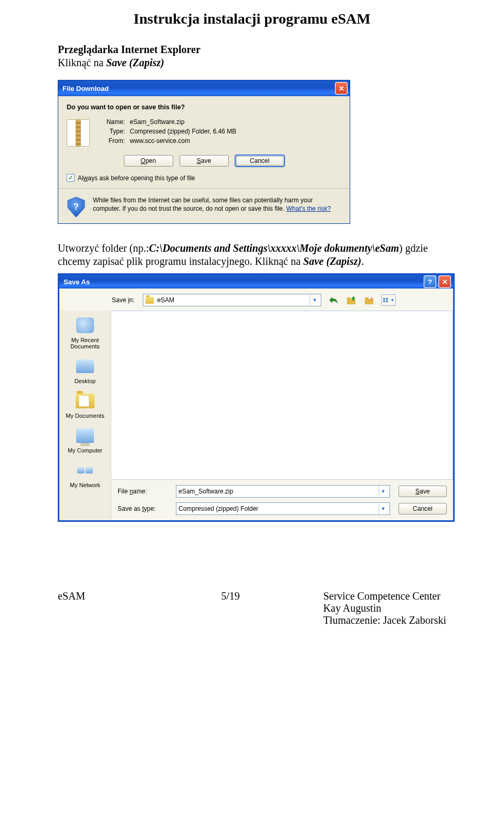 This screenshot has height=834, width=504. What do you see at coordinates (85, 325) in the screenshot?
I see `recent-documents-icon` at bounding box center [85, 325].